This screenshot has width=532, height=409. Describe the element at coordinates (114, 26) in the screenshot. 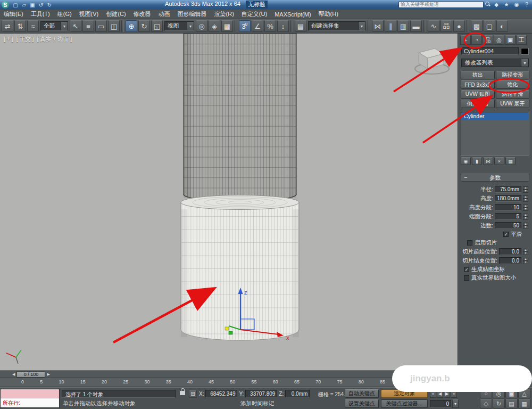

I see `window-crossing-icon: ◫` at that location.